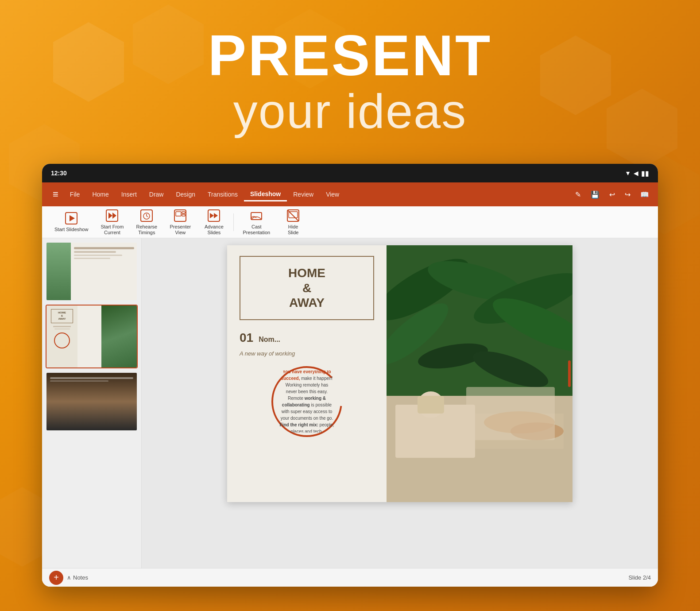 The image size is (700, 611). I want to click on section-number: 01, so click(246, 338).